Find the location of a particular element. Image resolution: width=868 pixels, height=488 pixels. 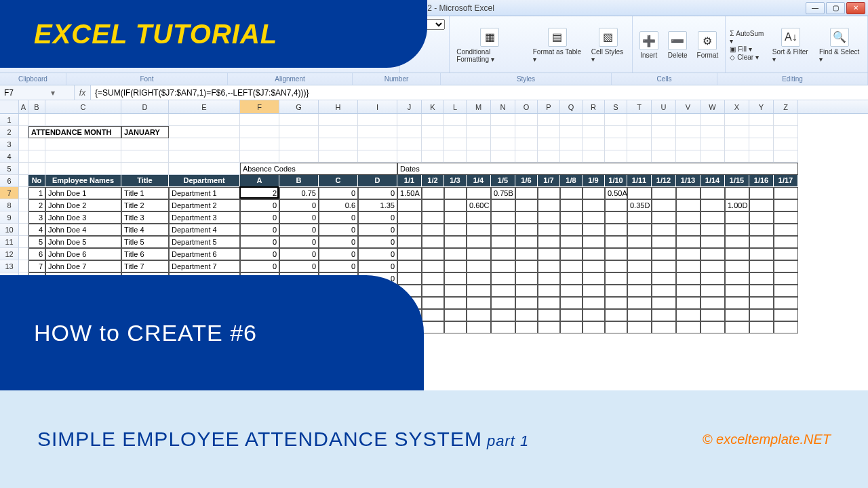

table-header-1/2: 1/2 is located at coordinates (433, 181).